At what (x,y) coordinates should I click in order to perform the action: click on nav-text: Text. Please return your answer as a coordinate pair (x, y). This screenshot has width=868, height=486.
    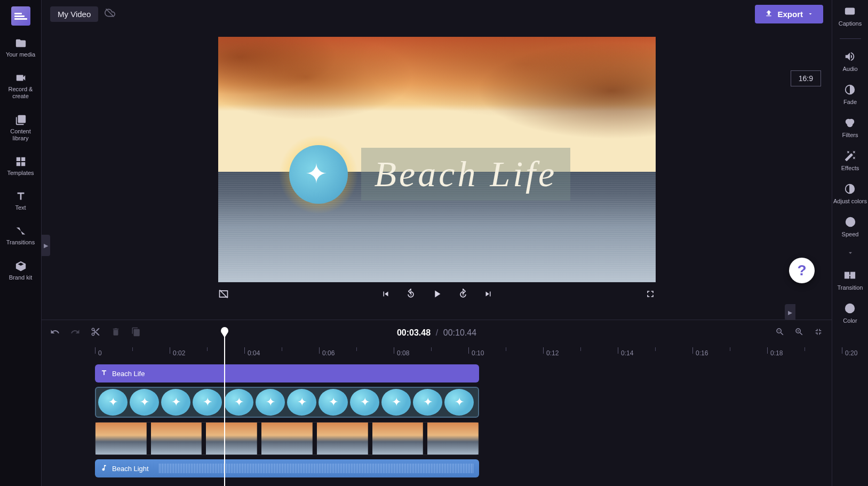
    Looking at the image, I should click on (21, 201).